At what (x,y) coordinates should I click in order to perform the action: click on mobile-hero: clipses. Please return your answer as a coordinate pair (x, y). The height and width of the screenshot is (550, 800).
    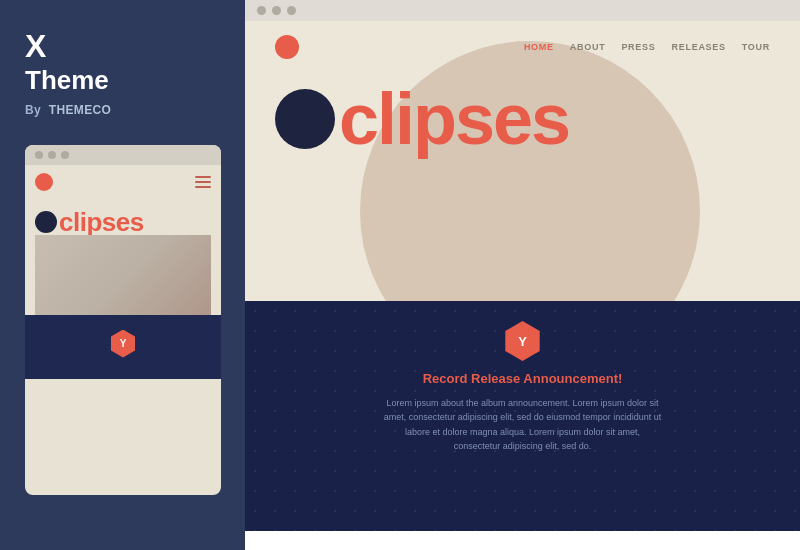
    Looking at the image, I should click on (123, 257).